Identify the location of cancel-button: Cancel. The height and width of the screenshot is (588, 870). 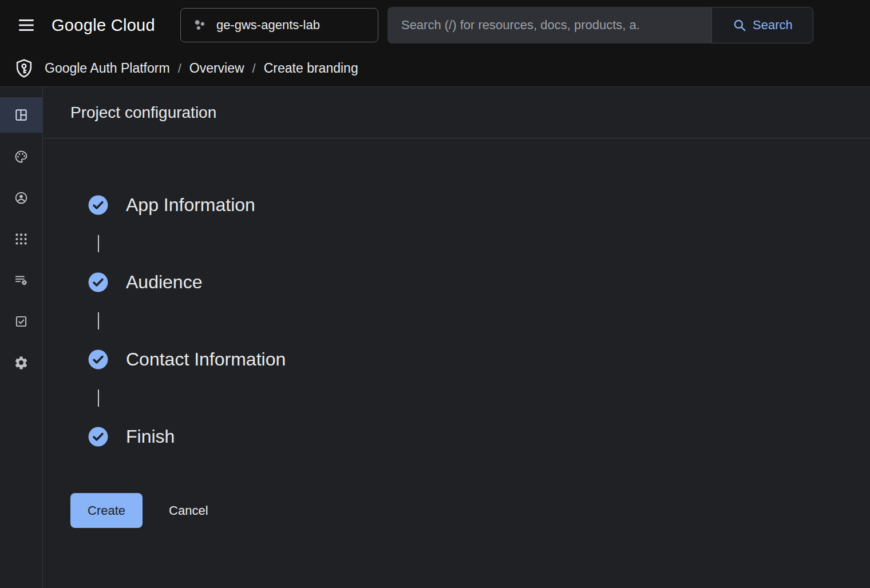
(188, 511).